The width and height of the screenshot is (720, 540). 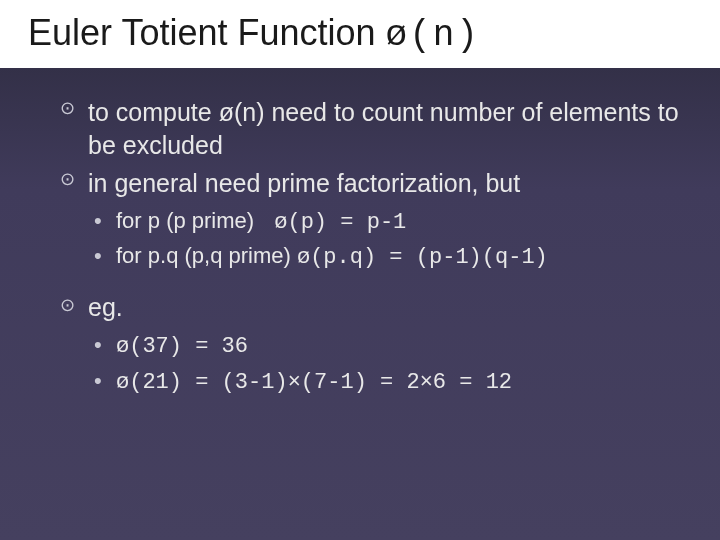 What do you see at coordinates (433, 36) in the screenshot?
I see `title-code: ø(n)` at bounding box center [433, 36].